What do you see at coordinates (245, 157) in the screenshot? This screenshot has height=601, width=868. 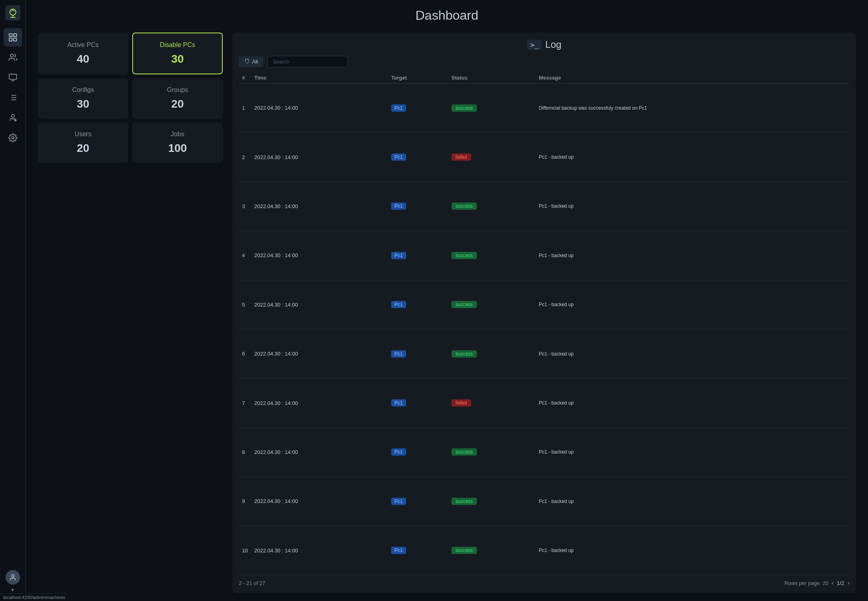 I see `row-num: 2` at bounding box center [245, 157].